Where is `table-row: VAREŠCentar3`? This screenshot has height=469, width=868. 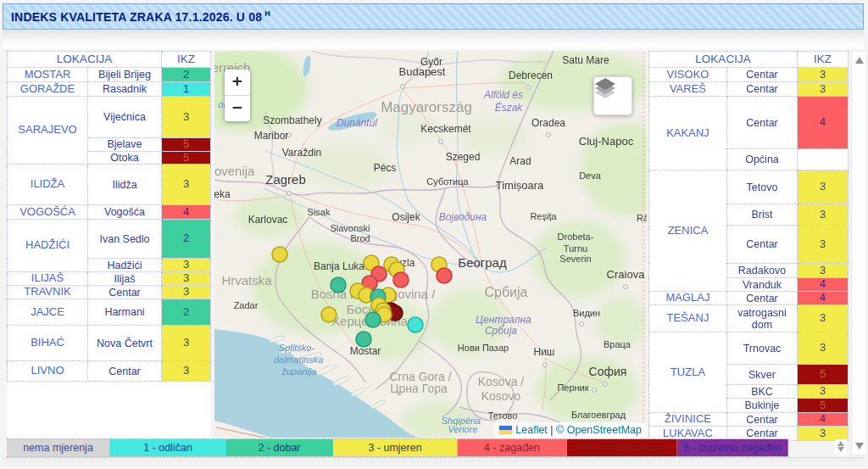
table-row: VAREŠCentar3 is located at coordinates (749, 90).